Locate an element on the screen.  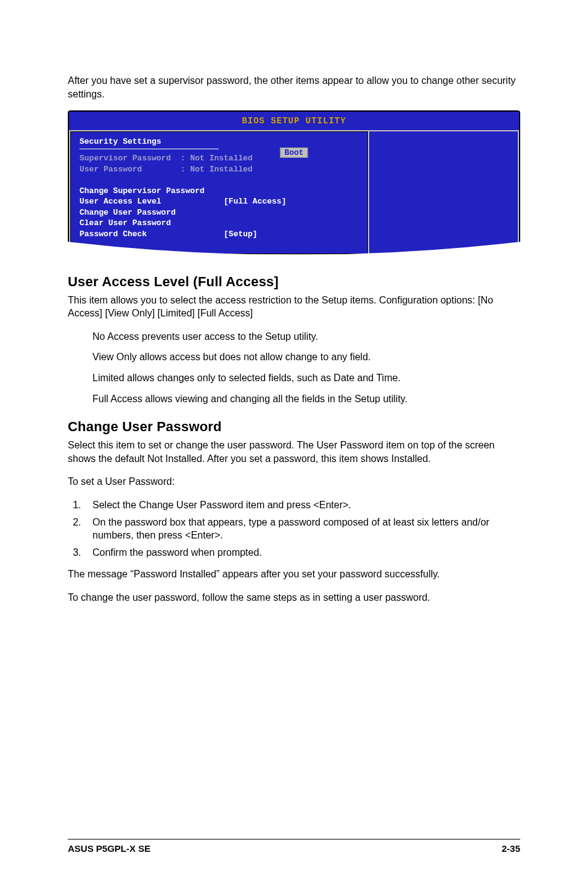
change-pw-change: To change the user password, follow the … is located at coordinates (294, 598).